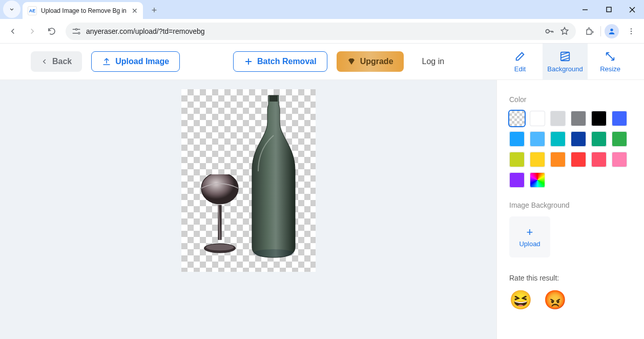 Image resolution: width=644 pixels, height=339 pixels. What do you see at coordinates (517, 159) in the screenshot?
I see `swatch-lime` at bounding box center [517, 159].